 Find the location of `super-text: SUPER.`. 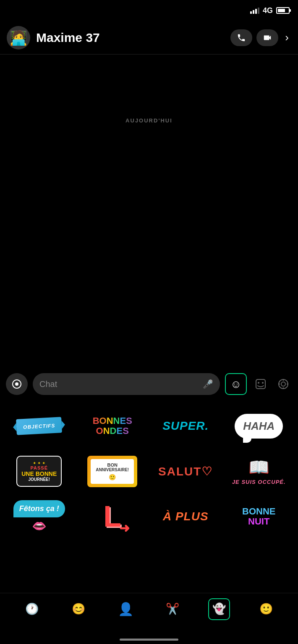

super-text: SUPER. is located at coordinates (186, 426).